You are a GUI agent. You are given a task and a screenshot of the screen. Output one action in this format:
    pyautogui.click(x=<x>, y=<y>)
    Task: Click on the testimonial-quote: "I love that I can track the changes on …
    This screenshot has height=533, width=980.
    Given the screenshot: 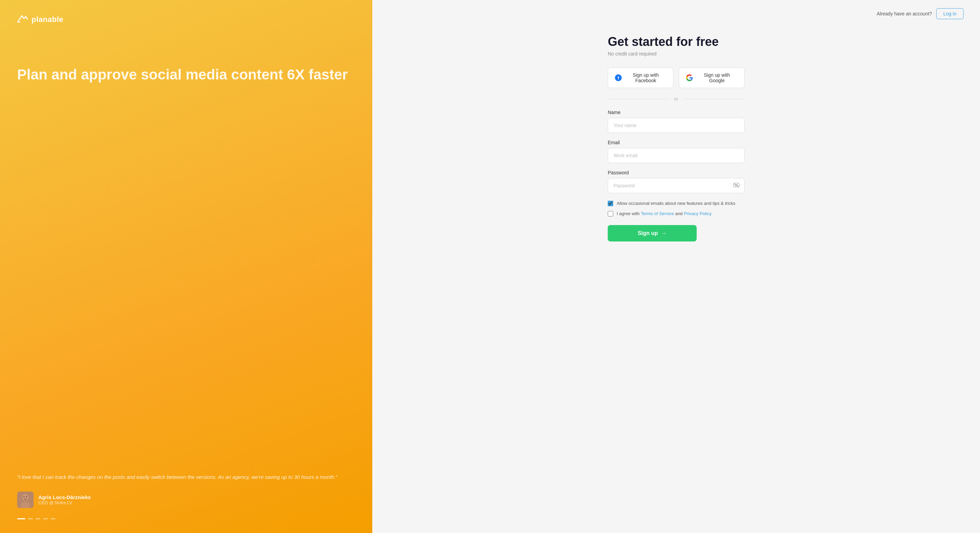 What is the action you would take?
    pyautogui.click(x=186, y=477)
    